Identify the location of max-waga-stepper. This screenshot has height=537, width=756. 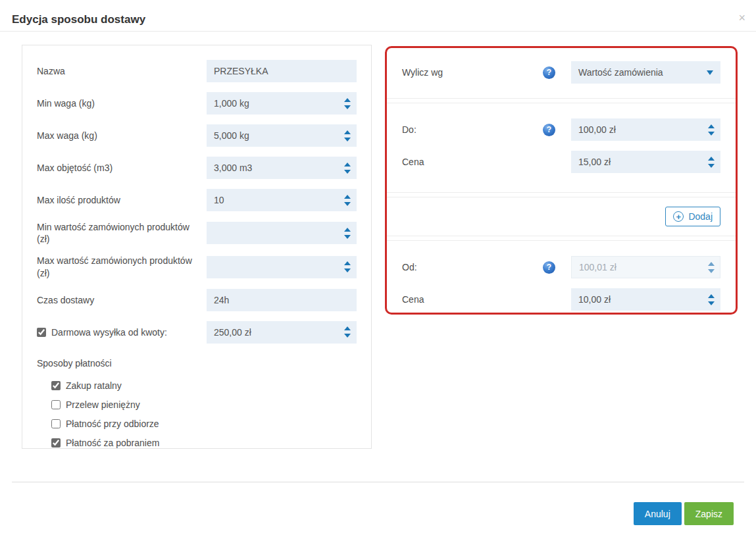
(347, 136).